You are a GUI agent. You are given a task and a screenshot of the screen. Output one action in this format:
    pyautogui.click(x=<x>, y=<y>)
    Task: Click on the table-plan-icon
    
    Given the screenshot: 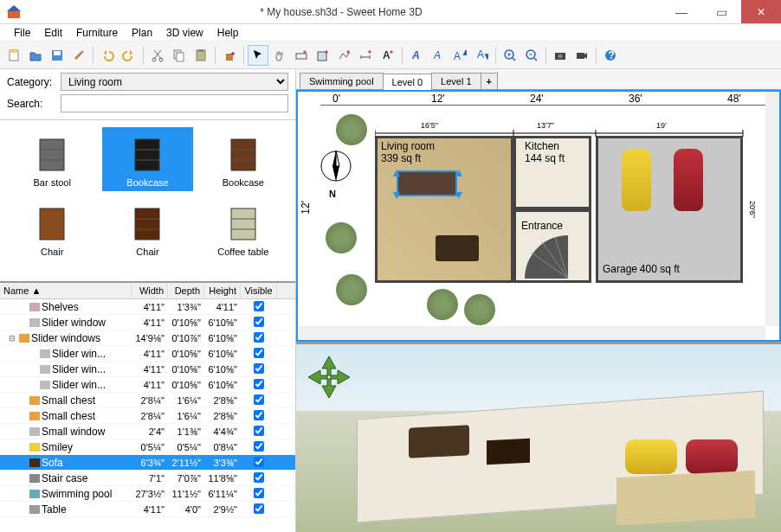 What is the action you would take?
    pyautogui.click(x=457, y=248)
    